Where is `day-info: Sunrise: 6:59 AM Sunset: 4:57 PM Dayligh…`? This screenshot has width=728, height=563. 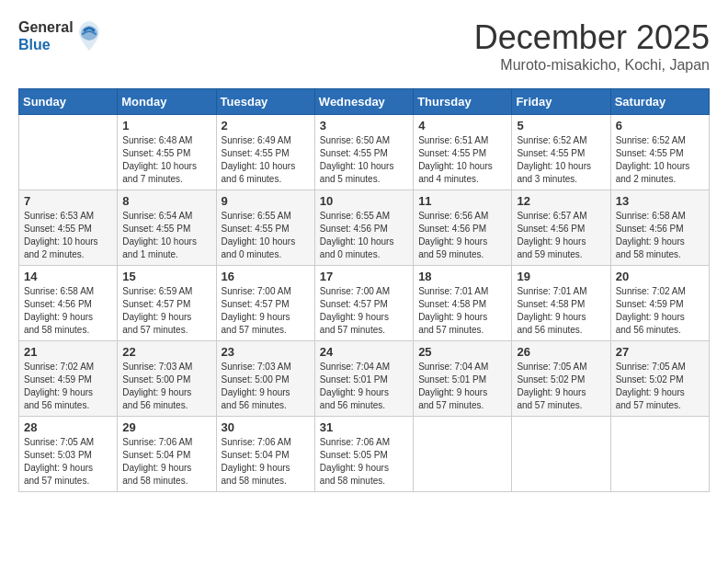
day-info: Sunrise: 6:59 AM Sunset: 4:57 PM Dayligh… is located at coordinates (166, 311).